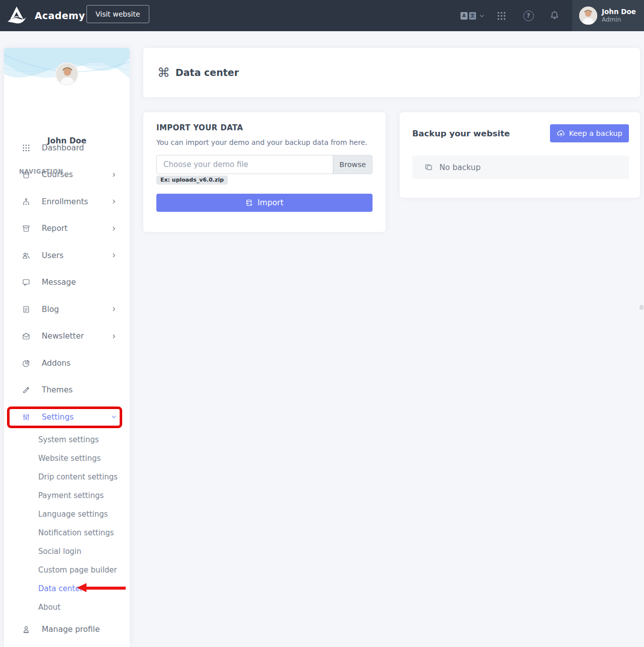 This screenshot has height=647, width=644. Describe the element at coordinates (67, 629) in the screenshot. I see `sidebar-item-manage-profile: Manage profile` at that location.